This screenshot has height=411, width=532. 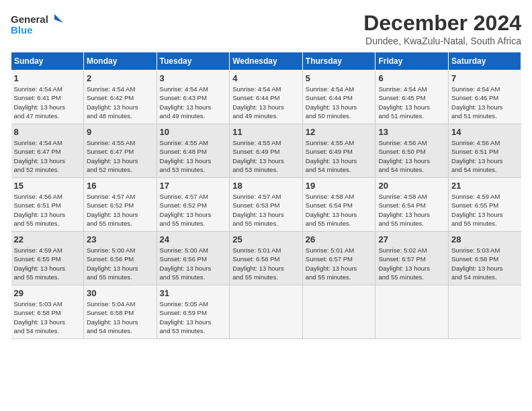 What do you see at coordinates (47, 78) in the screenshot?
I see `day-number: 1` at bounding box center [47, 78].